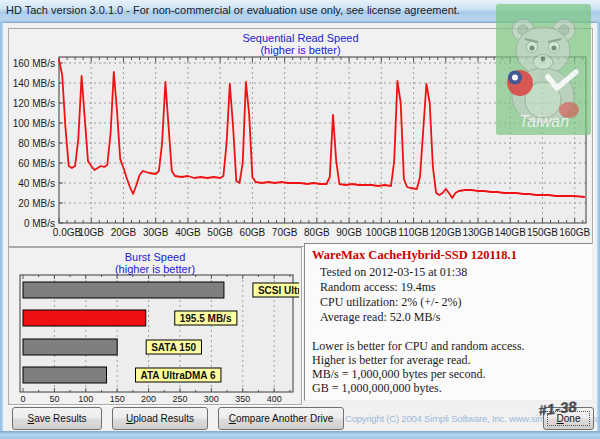 This screenshot has height=439, width=600. I want to click on burst-bar-label: 195.5 MB/s, so click(206, 318).